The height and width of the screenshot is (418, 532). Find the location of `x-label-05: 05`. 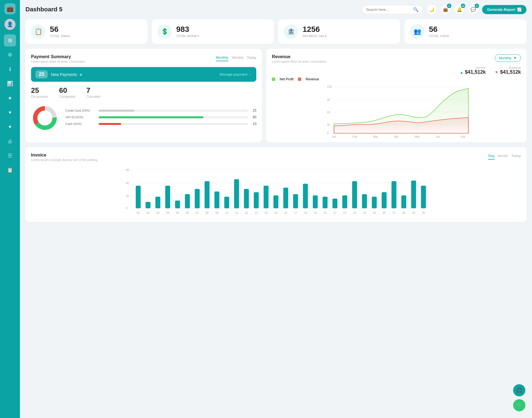

x-label-05: 05 is located at coordinates (178, 213).